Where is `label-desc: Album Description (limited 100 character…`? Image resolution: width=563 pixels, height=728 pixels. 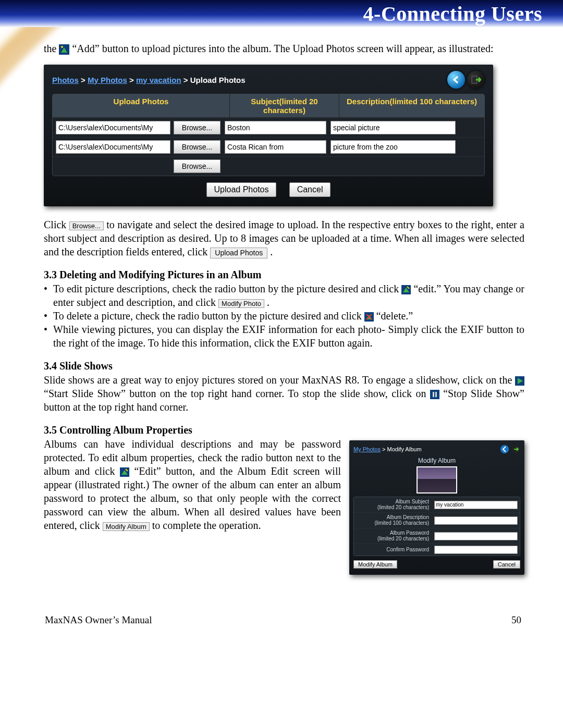
label-desc: Album Description (limited 100 character… is located at coordinates (393, 520).